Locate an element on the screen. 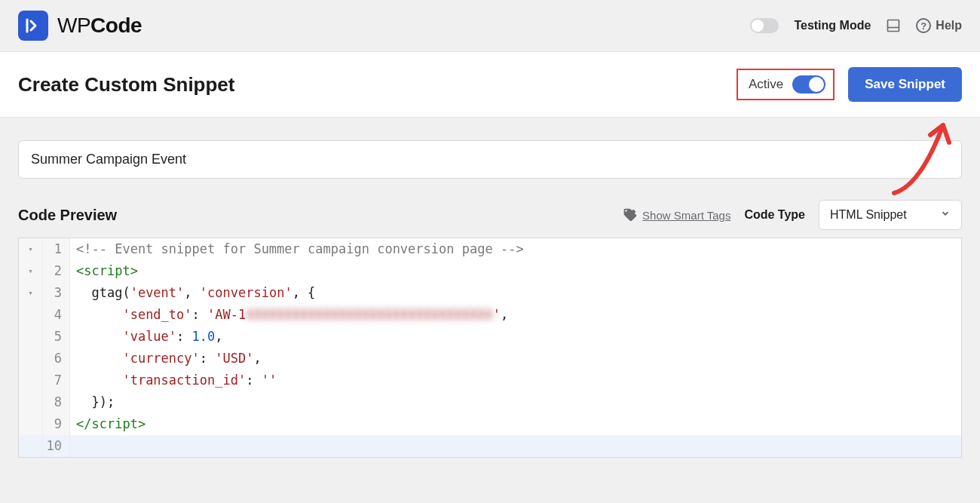 The height and width of the screenshot is (503, 980). line-number: 7 is located at coordinates (57, 380).